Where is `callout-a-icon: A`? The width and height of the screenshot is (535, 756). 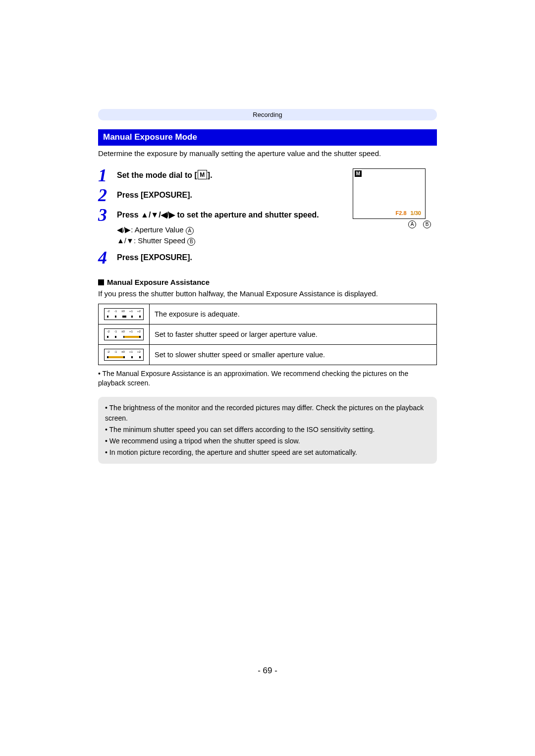
callout-a-icon: A is located at coordinates (412, 224).